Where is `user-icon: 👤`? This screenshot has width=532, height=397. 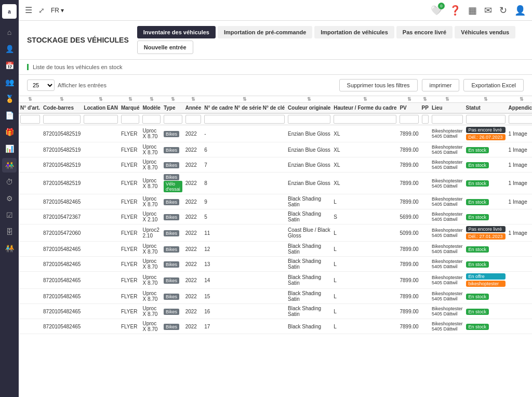 user-icon: 👤 is located at coordinates (520, 10).